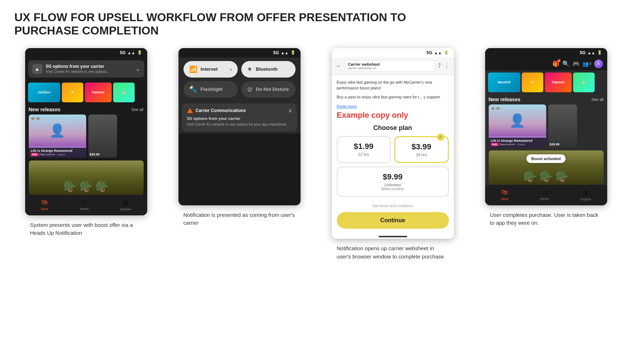  What do you see at coordinates (504, 83) in the screenshot?
I see `thumb-wavekid: Wavekid` at bounding box center [504, 83].